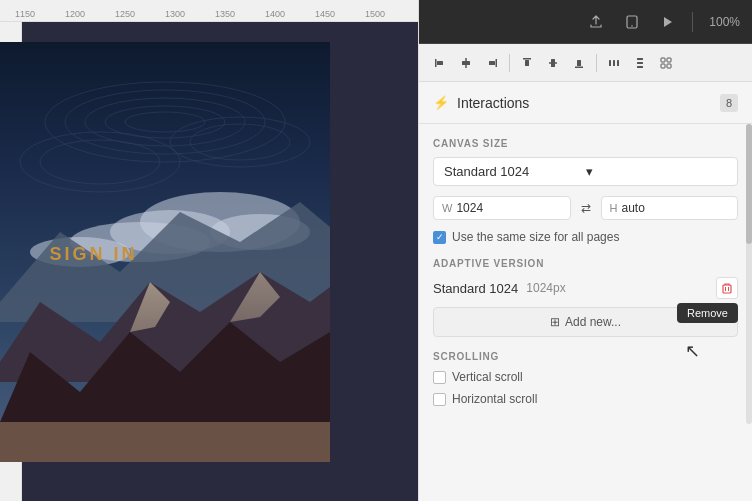  What do you see at coordinates (586, 208) in the screenshot?
I see `size-inputs-row: W 1024 ⇄ H auto` at bounding box center [586, 208].